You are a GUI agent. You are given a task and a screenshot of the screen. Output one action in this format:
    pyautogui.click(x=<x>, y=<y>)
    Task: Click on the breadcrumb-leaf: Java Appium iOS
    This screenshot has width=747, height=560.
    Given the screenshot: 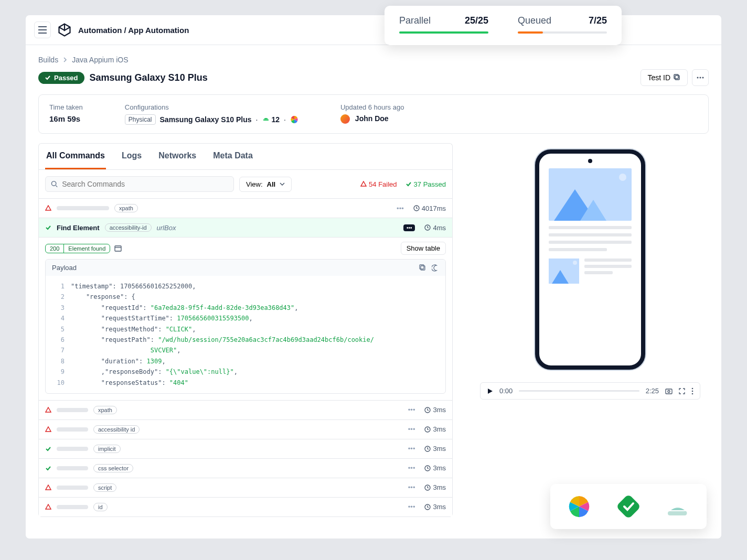 What is the action you would take?
    pyautogui.click(x=100, y=60)
    